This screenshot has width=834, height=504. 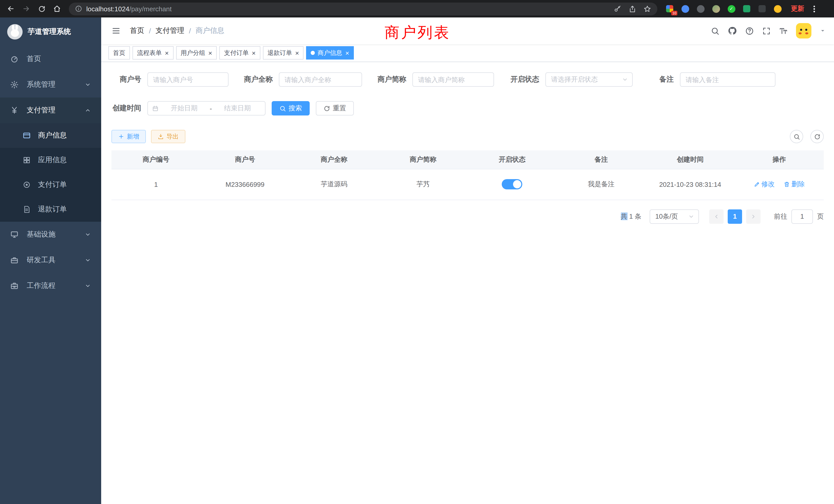 What do you see at coordinates (674, 216) in the screenshot?
I see `page-size-select: 10条/页` at bounding box center [674, 216].